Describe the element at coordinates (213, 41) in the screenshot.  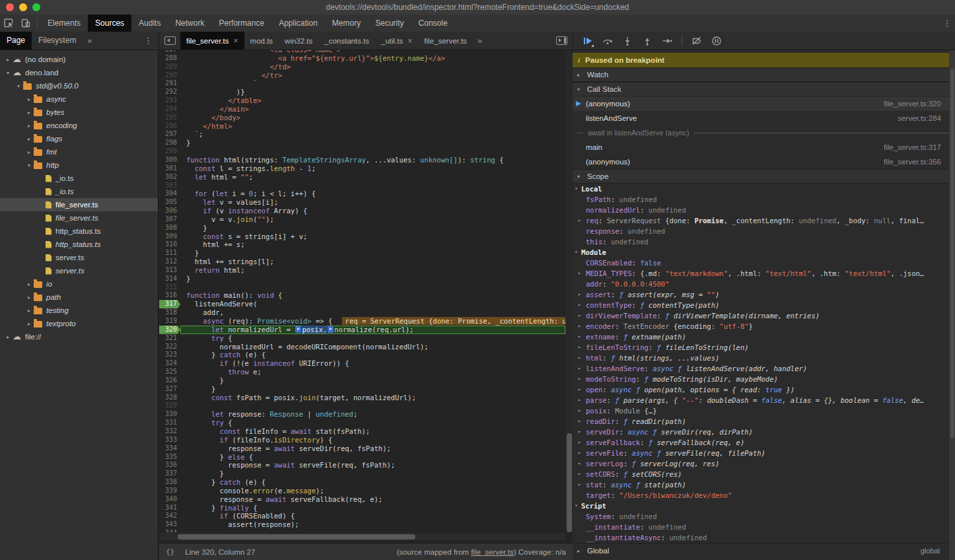
I see `editor-tab-file-server-ts: file_server.ts×` at that location.